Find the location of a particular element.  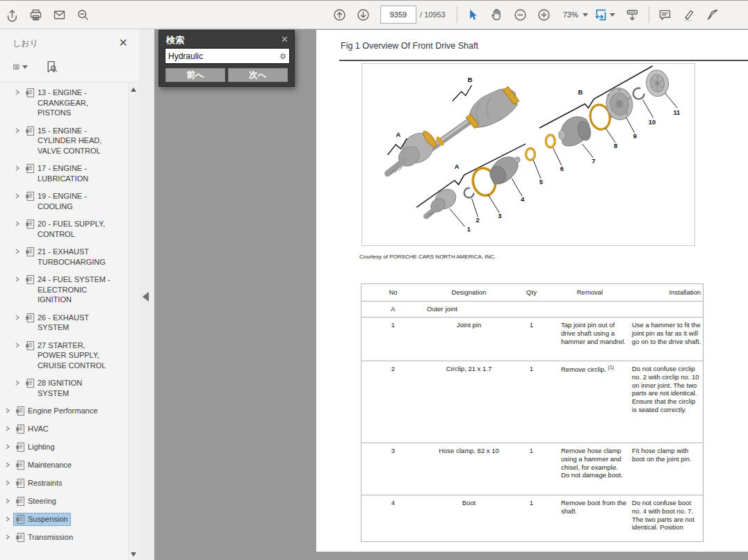

table-header-row: No Designation Qty Removal Installation is located at coordinates (532, 293).